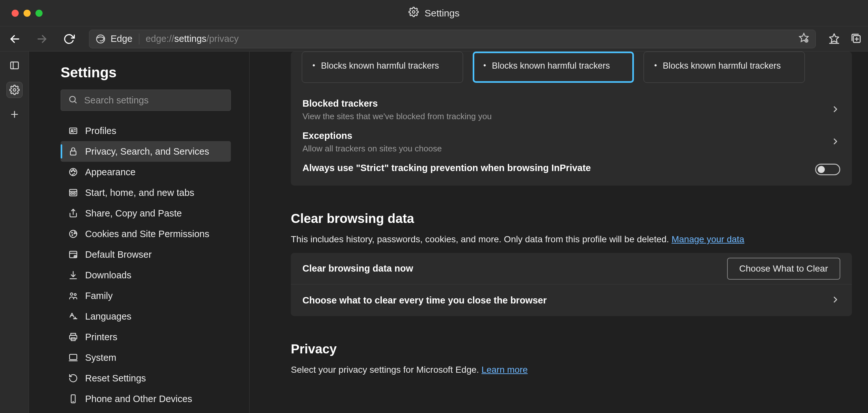 The image size is (868, 413). I want to click on nav-item-label: Default Browser, so click(119, 254).